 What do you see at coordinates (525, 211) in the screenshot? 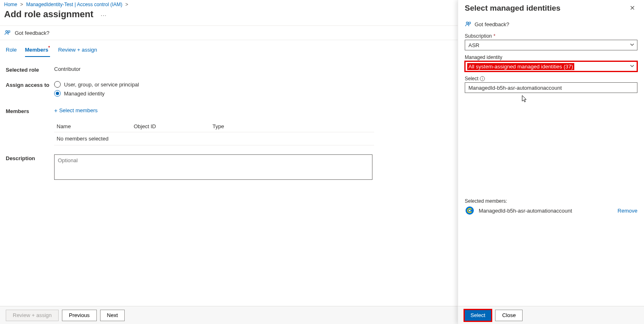
I see `selected-member-name: ManagedId-b5h-asr-automationaccount` at bounding box center [525, 211].